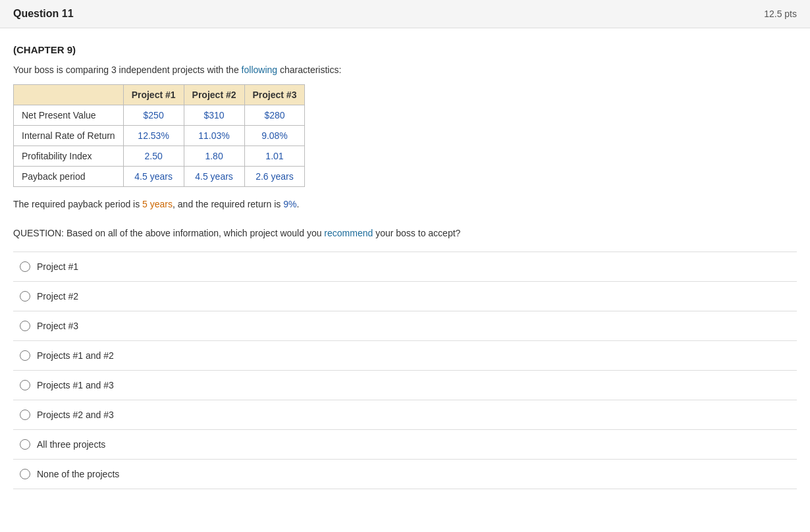 The width and height of the screenshot is (810, 532). Describe the element at coordinates (275, 157) in the screenshot. I see `table-value-2-2: 1.01` at that location.